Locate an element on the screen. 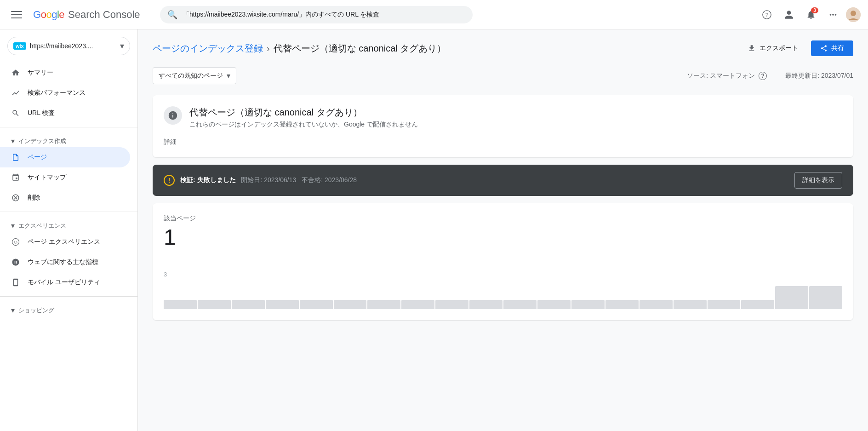  app-title: Search Console is located at coordinates (104, 15).